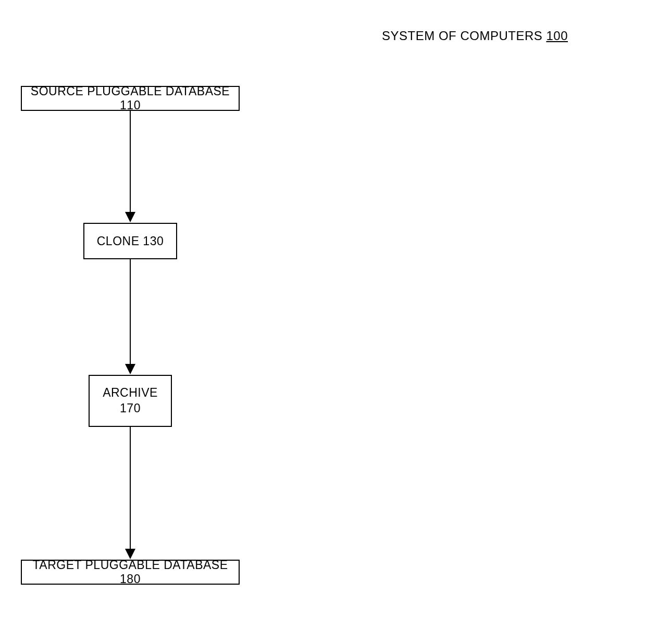  I want to click on clone-label: CLONE 130, so click(130, 242).